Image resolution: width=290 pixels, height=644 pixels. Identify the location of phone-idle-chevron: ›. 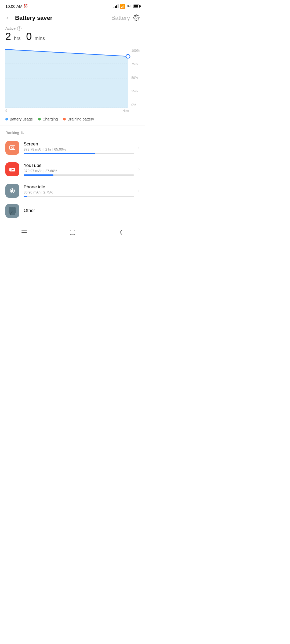
(139, 191).